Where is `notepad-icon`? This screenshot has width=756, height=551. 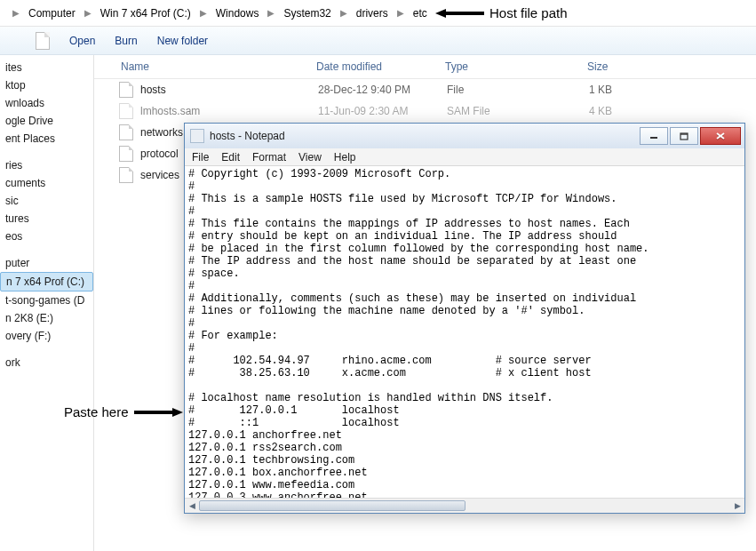 notepad-icon is located at coordinates (197, 136).